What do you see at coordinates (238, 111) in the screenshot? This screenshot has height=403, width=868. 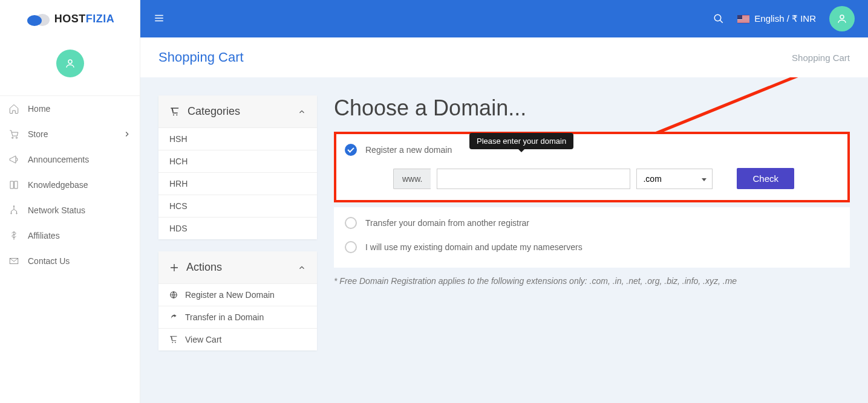 I see `categories-header: Categories` at bounding box center [238, 111].